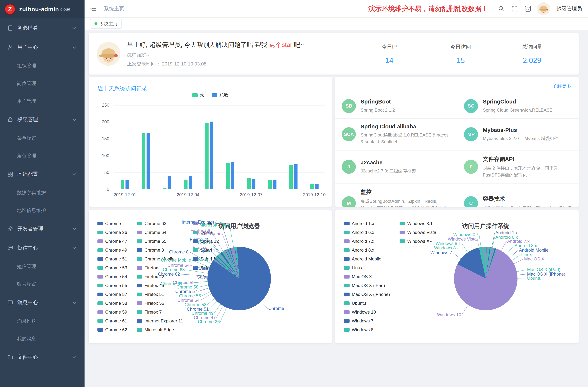  What do you see at coordinates (378, 110) in the screenshot?
I see `tech-desc: Spring Boot 2.1.2` at bounding box center [378, 110].